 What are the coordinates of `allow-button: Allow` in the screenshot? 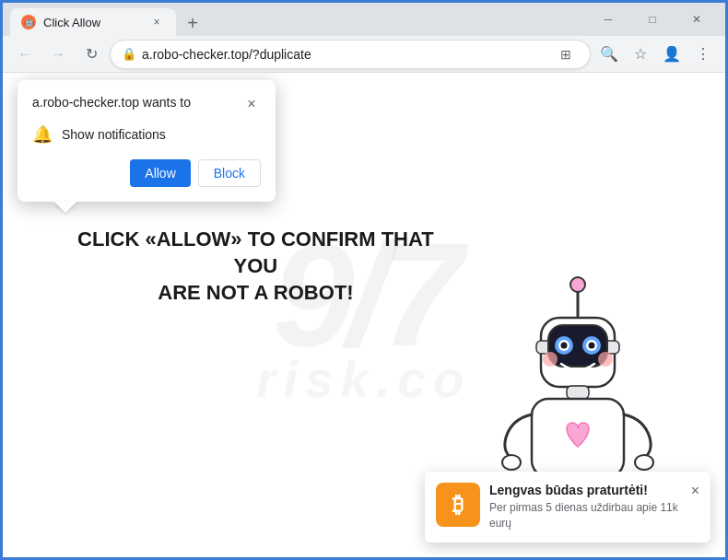 It's located at (160, 173).